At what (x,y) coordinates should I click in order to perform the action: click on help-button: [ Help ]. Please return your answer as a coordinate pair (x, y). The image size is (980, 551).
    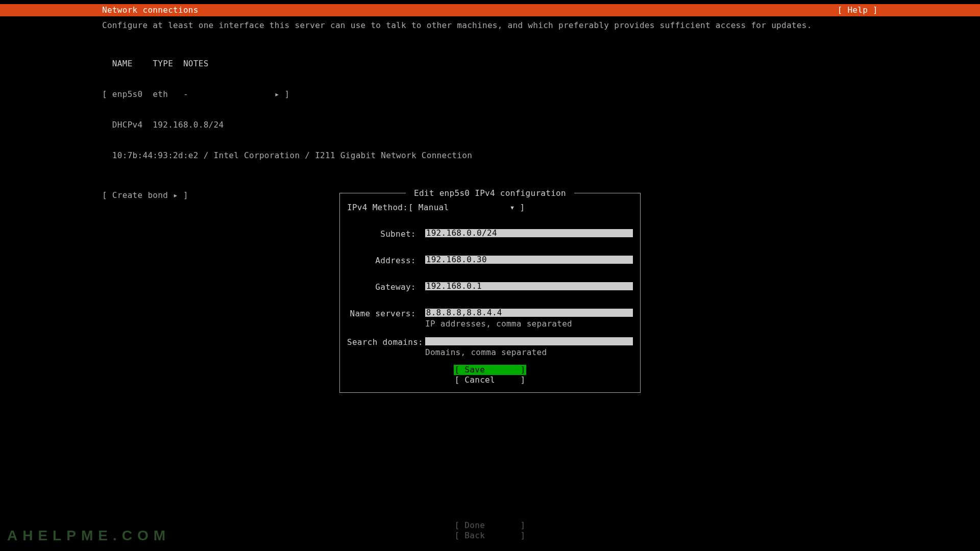
    Looking at the image, I should click on (857, 10).